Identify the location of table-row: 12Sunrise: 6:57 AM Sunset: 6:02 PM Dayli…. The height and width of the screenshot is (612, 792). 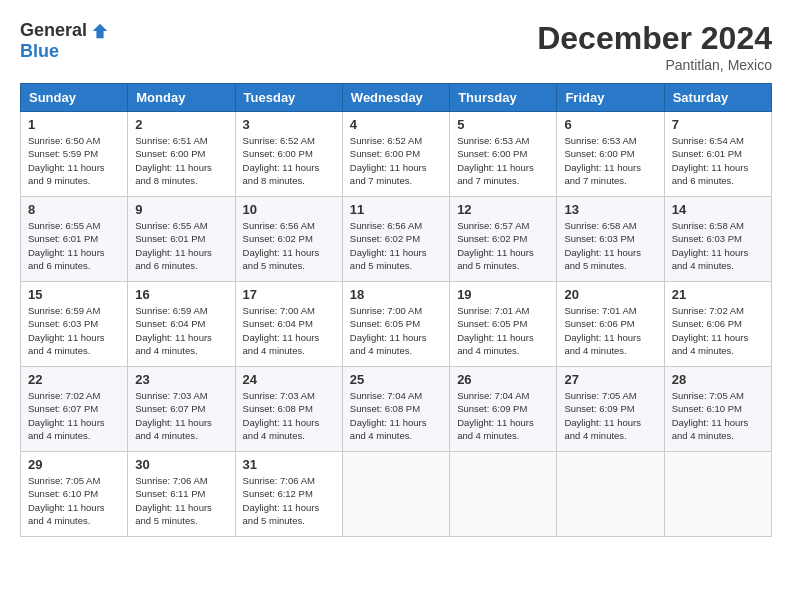
(504, 240).